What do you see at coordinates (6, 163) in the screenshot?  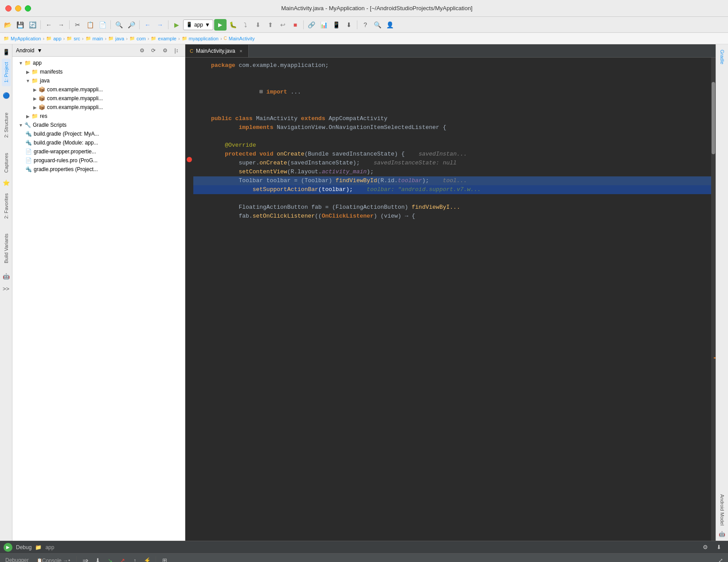 I see `sidebar-tab-captures: Captures` at bounding box center [6, 163].